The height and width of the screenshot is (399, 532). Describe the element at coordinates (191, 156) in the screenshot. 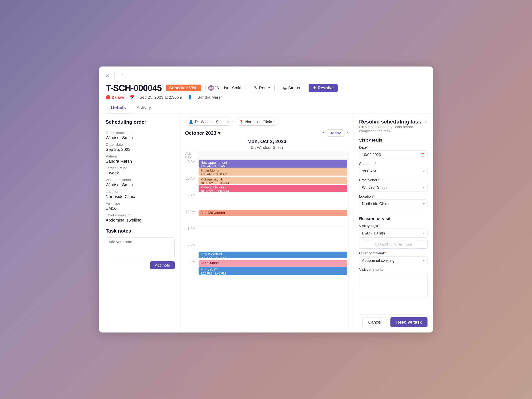

I see `all-day-label: ALL-DAY` at that location.